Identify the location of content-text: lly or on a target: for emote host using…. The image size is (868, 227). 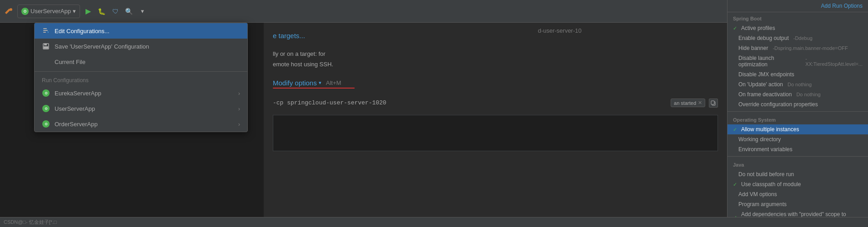
(496, 59).